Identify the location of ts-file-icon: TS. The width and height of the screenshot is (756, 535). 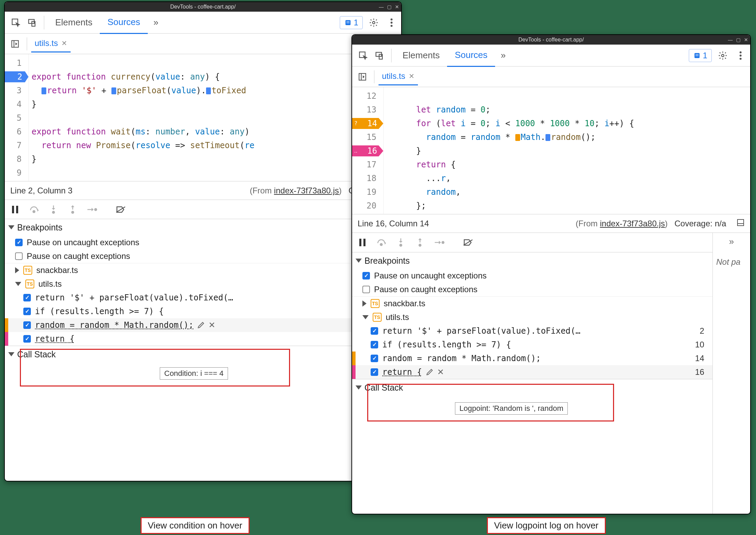
(30, 284).